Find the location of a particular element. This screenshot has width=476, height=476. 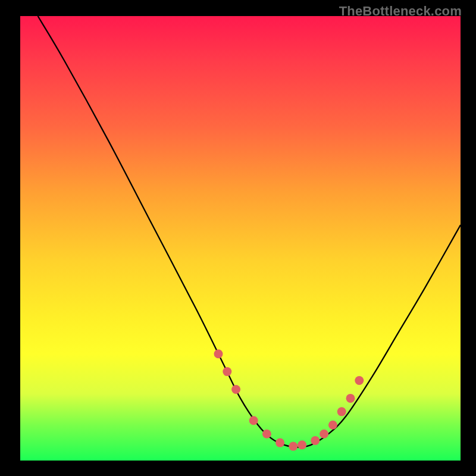

highlight-dots is located at coordinates (289, 400).